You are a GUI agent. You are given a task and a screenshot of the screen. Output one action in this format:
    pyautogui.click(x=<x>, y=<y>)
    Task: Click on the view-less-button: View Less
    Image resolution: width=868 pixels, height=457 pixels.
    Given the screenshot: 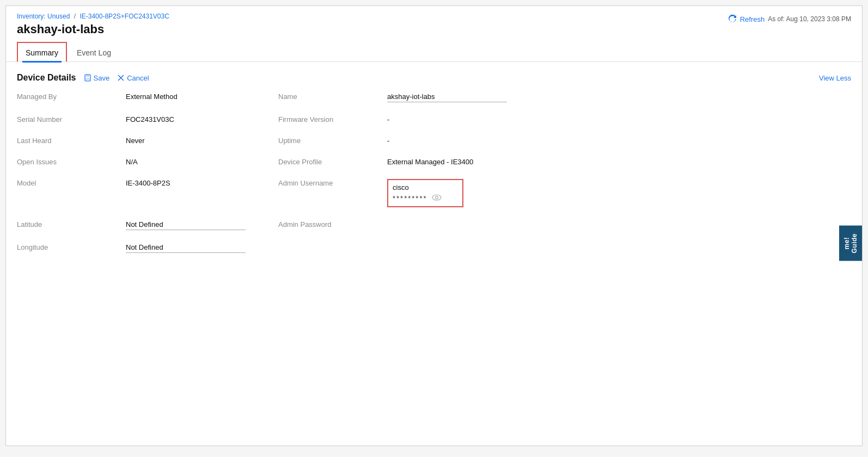 What is the action you would take?
    pyautogui.click(x=835, y=78)
    